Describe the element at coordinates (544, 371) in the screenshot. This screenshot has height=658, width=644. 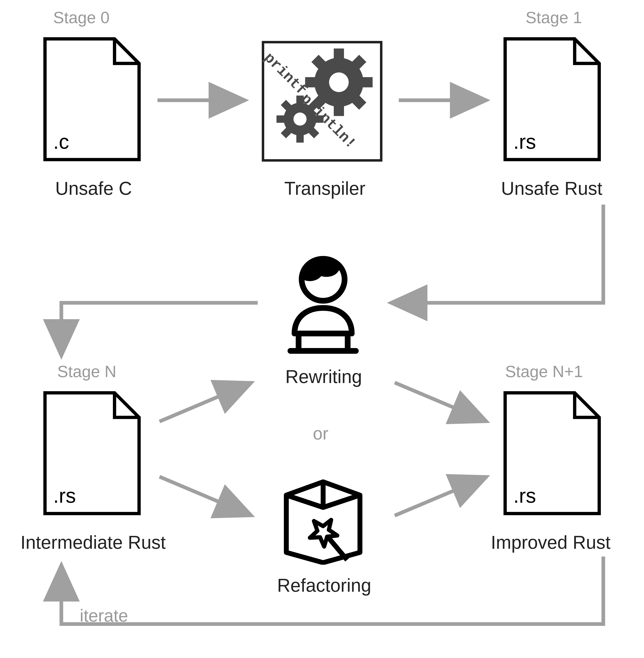
I see `stage-n1-label: Stage N+1` at that location.